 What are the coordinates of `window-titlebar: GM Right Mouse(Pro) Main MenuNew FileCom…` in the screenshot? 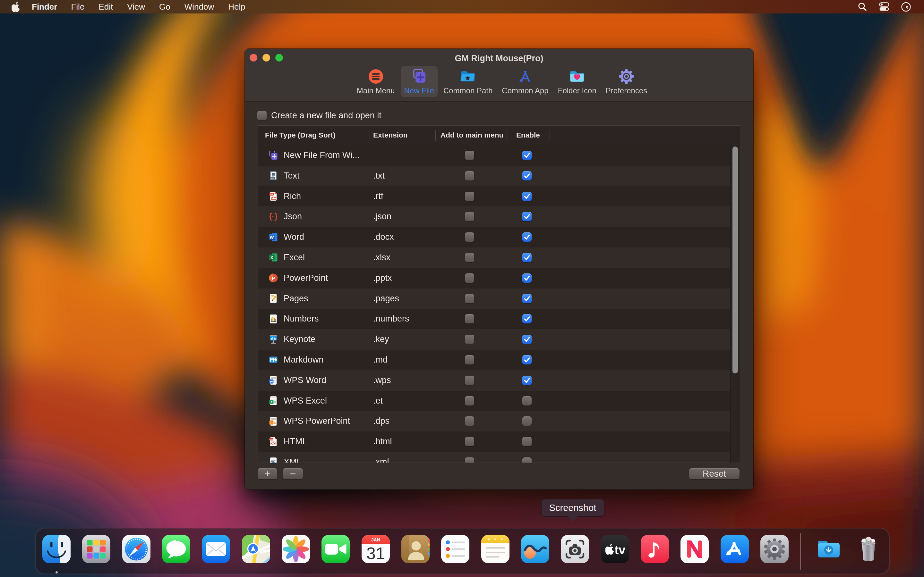 It's located at (499, 75).